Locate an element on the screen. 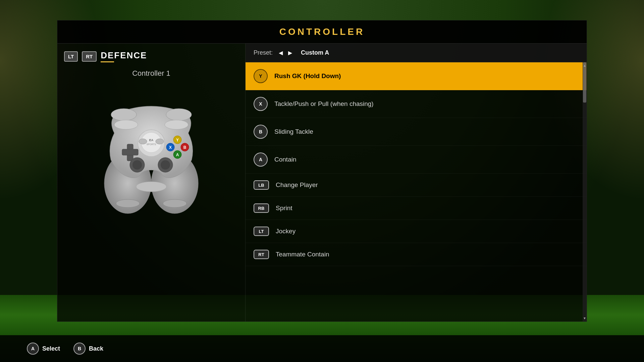 Image resolution: width=644 pixels, height=362 pixels. svg-text: EA is located at coordinates (152, 140).